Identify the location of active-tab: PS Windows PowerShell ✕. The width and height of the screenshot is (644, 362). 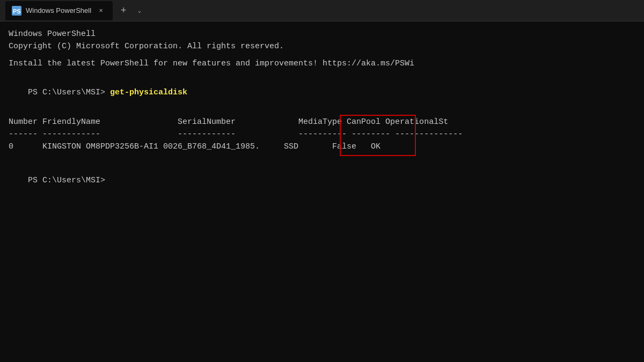
(59, 11).